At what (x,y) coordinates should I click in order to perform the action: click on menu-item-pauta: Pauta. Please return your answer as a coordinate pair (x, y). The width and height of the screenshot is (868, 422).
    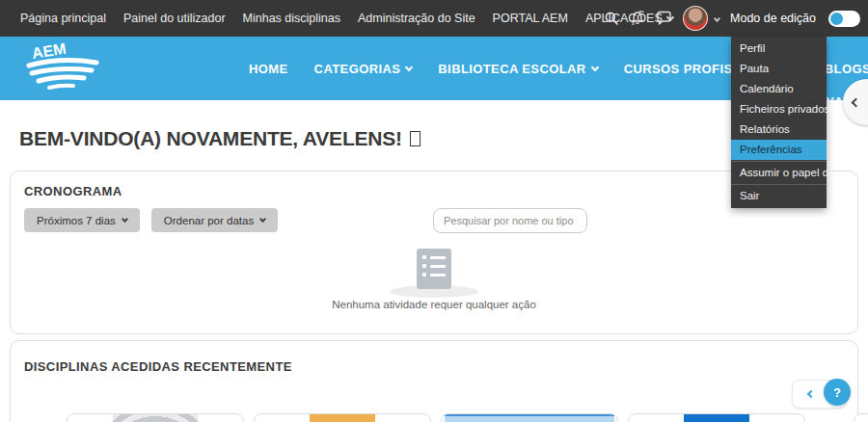
    Looking at the image, I should click on (779, 69).